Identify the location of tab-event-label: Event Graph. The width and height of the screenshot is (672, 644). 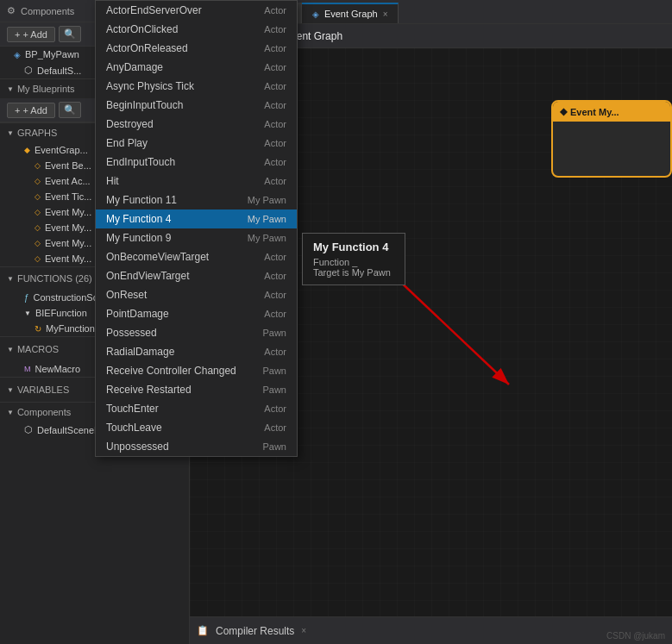
(351, 14).